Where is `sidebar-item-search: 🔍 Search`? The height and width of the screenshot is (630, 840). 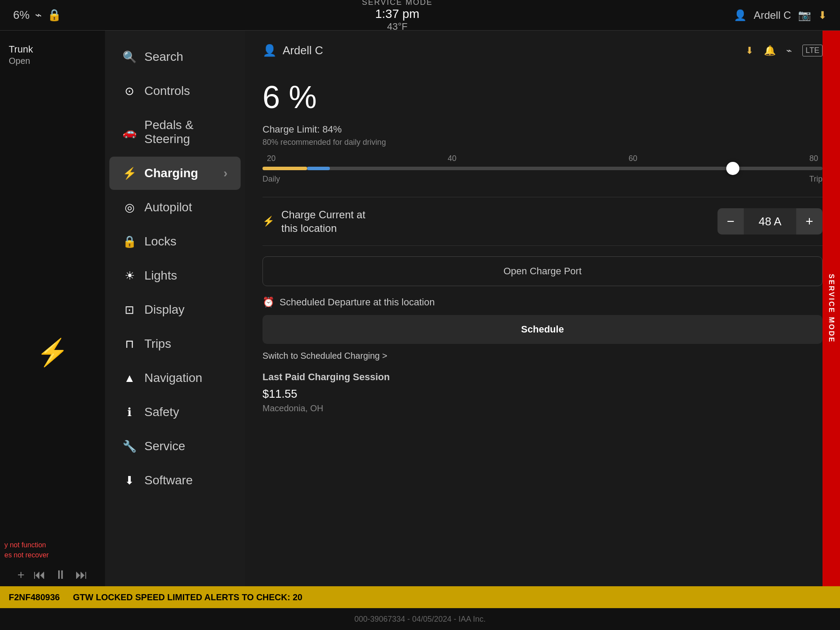
sidebar-item-search: 🔍 Search is located at coordinates (175, 57).